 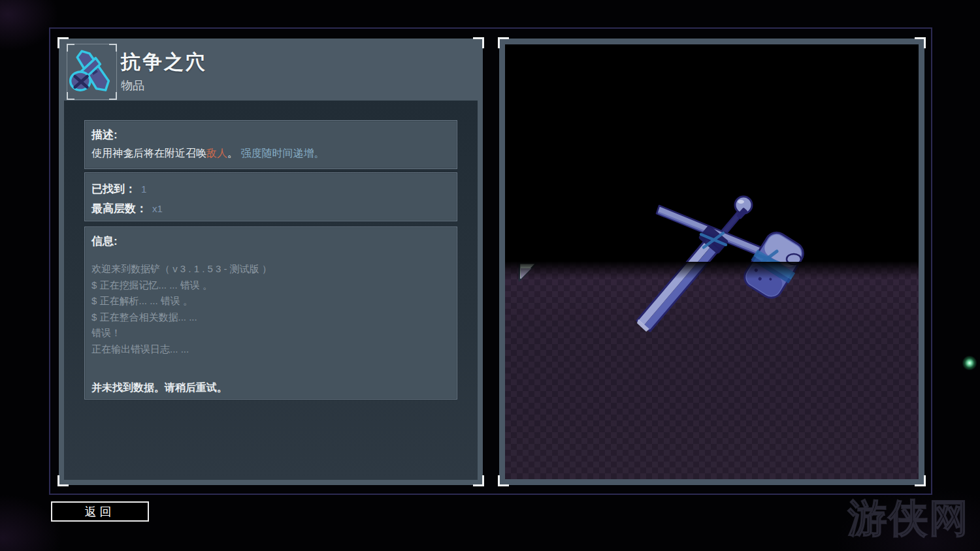 What do you see at coordinates (208, 154) in the screenshot?
I see `description-text: 使用神龛后将在附近召唤敌人。 强度随时间递增。` at bounding box center [208, 154].